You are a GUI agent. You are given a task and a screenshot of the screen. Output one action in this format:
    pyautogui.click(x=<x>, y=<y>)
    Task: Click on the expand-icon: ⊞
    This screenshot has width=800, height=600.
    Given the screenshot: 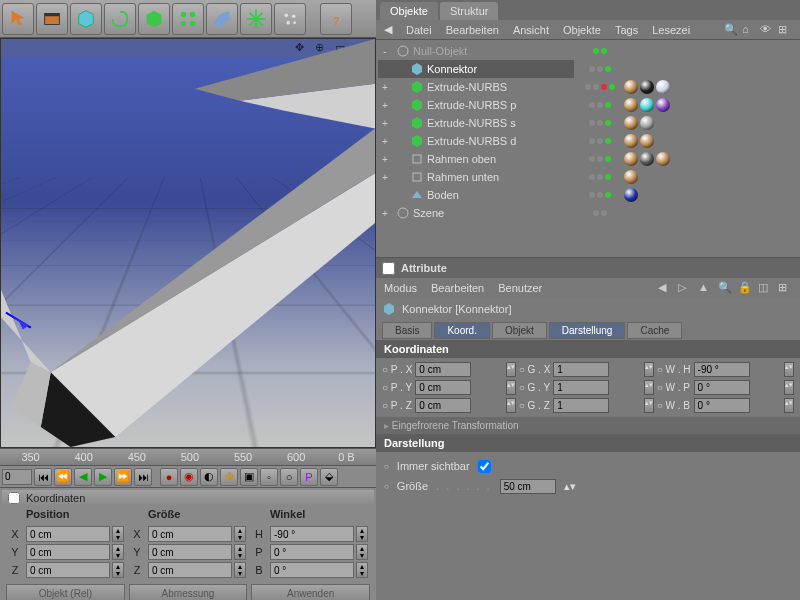 What is the action you would take?
    pyautogui.click(x=785, y=30)
    